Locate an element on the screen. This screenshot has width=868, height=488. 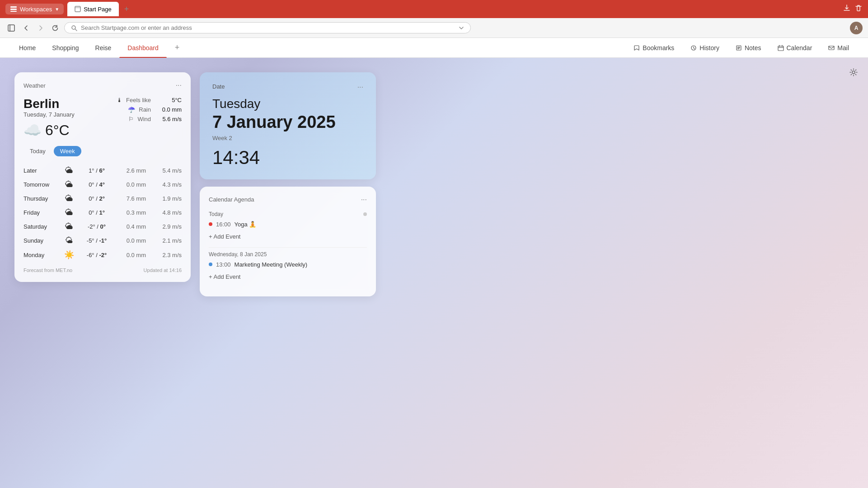
event-name: Marketing Meeting (Weekly) is located at coordinates (271, 265).